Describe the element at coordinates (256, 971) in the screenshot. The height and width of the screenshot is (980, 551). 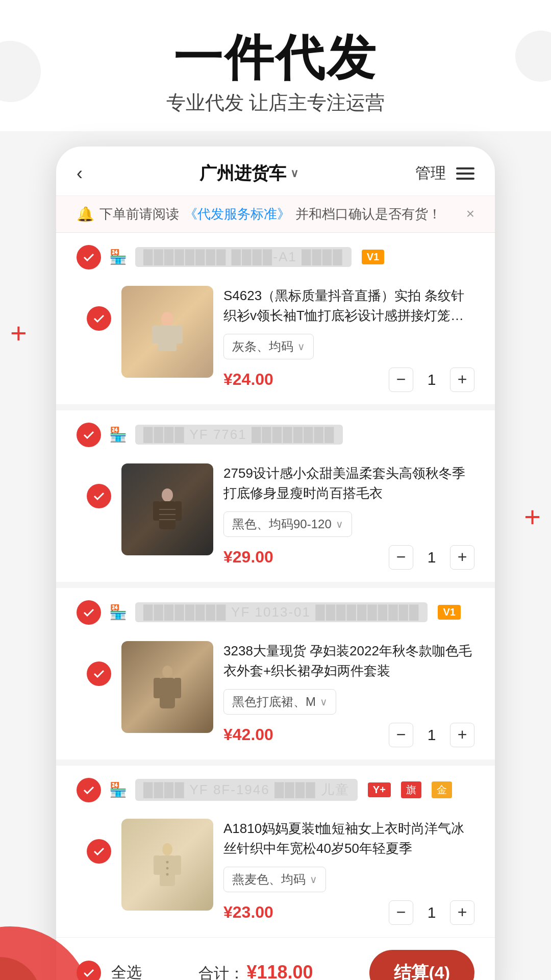
I see `total-area: 合计： ¥118.00` at that location.